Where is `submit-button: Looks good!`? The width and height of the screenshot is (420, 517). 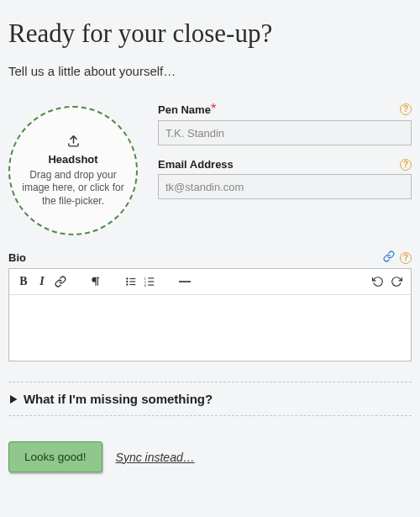
submit-button: Looks good! is located at coordinates (55, 457).